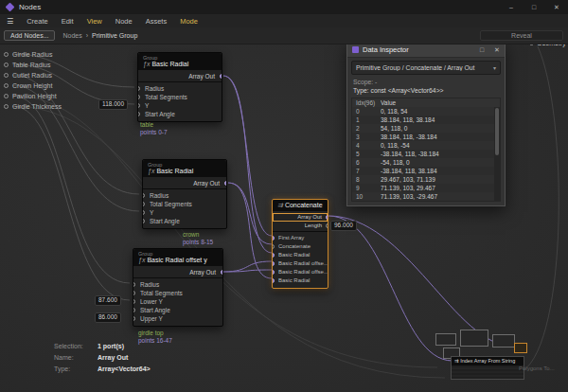  I want to click on node-comment: crown points 8-15, so click(198, 239).